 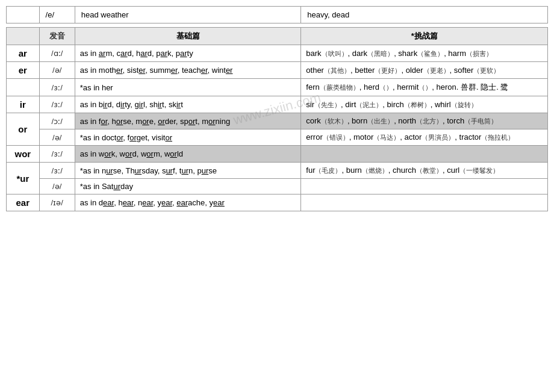 What do you see at coordinates (425, 122) in the screenshot?
I see `row-challenge: cork（软木）, born（出生）, north（北方）, torch（手电筒…` at bounding box center [425, 122].